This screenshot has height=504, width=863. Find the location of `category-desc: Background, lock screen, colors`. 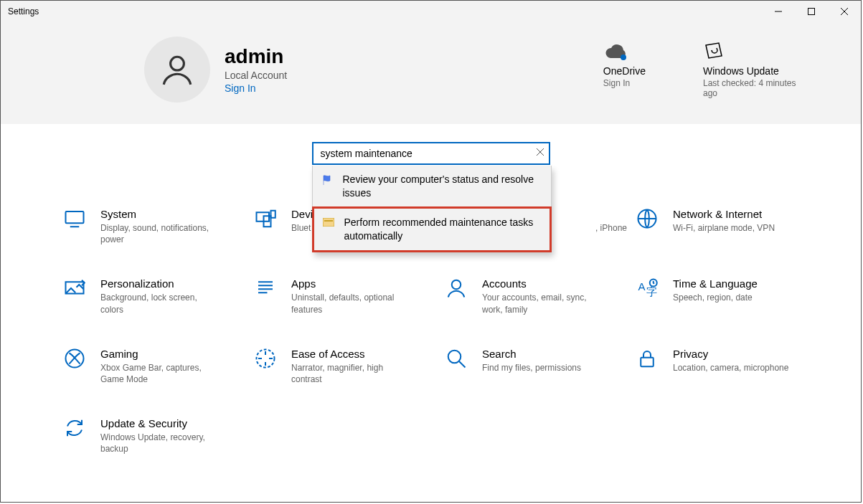

category-desc: Background, lock screen, colors is located at coordinates (161, 303).